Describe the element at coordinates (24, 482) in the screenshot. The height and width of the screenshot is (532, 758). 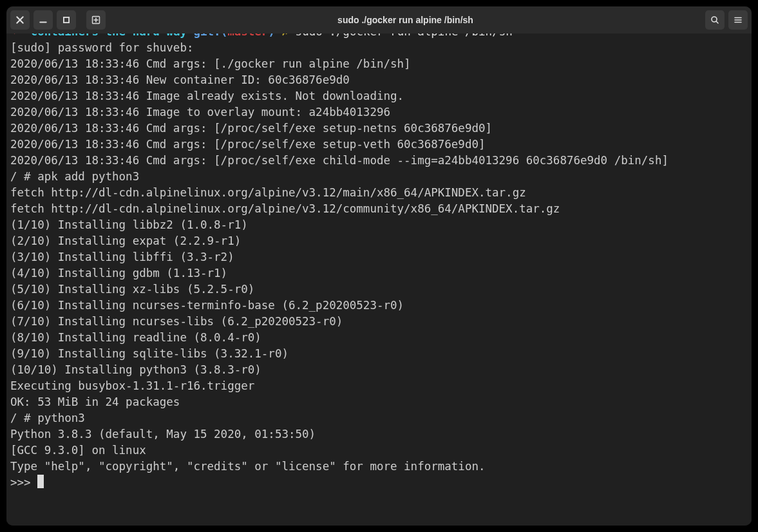
I see `repl-prompt: >>>` at that location.